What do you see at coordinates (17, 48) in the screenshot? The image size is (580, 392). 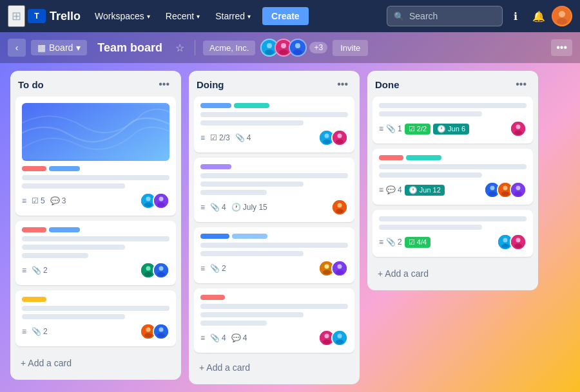 I see `sidebar-toggle-button: ‹` at bounding box center [17, 48].